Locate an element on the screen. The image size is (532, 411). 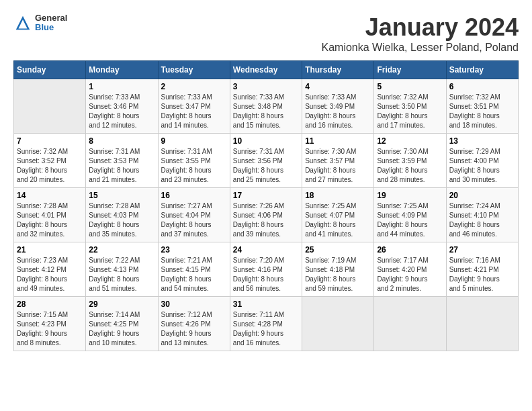
day-cell: 5Sunrise: 7:32 AMSunset: 3:50 PMDaylight… is located at coordinates (410, 106).